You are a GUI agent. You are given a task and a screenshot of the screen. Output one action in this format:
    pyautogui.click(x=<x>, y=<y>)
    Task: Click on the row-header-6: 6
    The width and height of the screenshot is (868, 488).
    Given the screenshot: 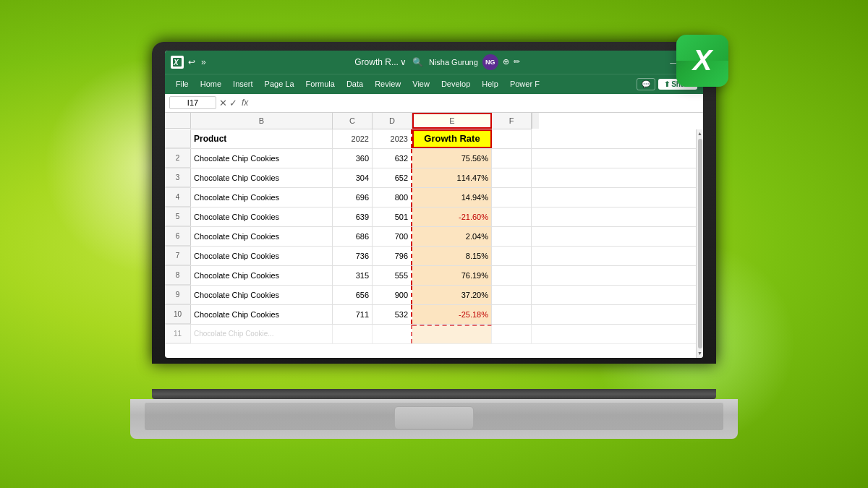 What is the action you would take?
    pyautogui.click(x=178, y=236)
    